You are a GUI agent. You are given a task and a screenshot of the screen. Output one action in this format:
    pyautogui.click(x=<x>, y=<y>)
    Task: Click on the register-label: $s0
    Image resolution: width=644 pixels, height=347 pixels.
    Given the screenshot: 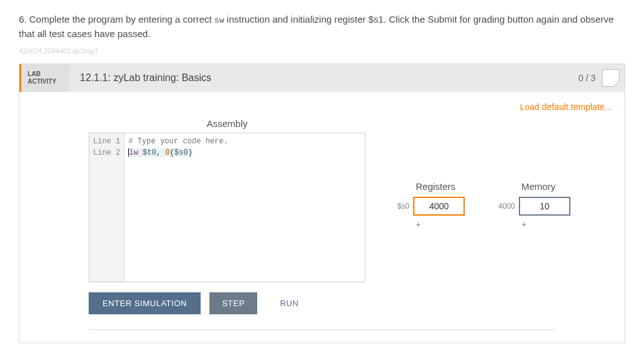 What is the action you would take?
    pyautogui.click(x=402, y=206)
    